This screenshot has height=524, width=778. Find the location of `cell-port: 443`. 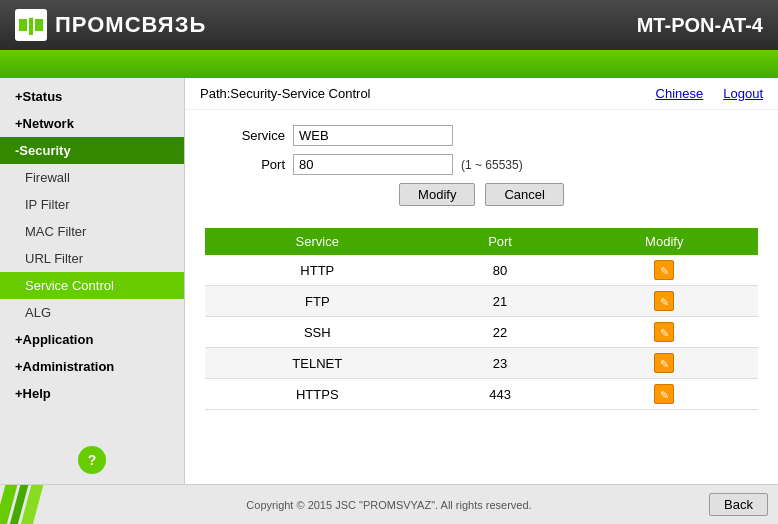

cell-port: 443 is located at coordinates (500, 394).